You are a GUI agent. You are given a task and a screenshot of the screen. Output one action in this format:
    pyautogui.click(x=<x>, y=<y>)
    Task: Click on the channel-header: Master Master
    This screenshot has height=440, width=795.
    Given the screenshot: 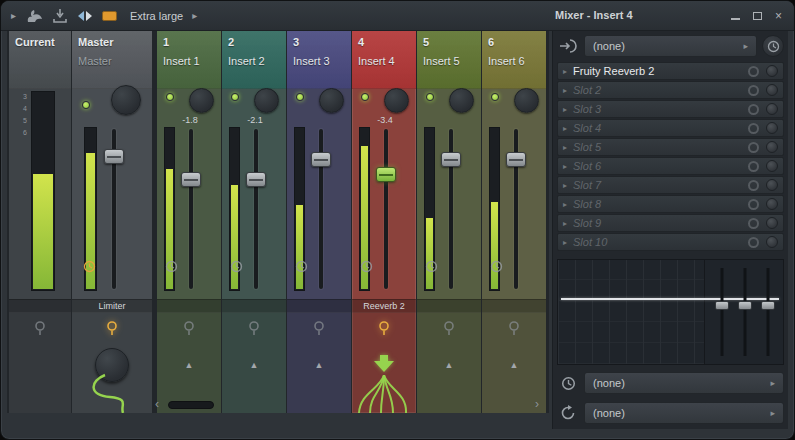 What is the action you would take?
    pyautogui.click(x=112, y=60)
    